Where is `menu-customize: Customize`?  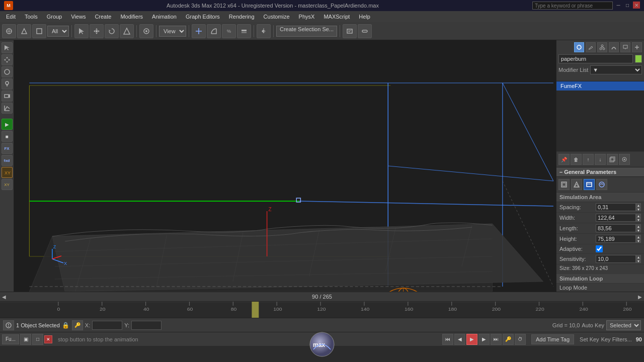 menu-customize: Customize is located at coordinates (277, 17).